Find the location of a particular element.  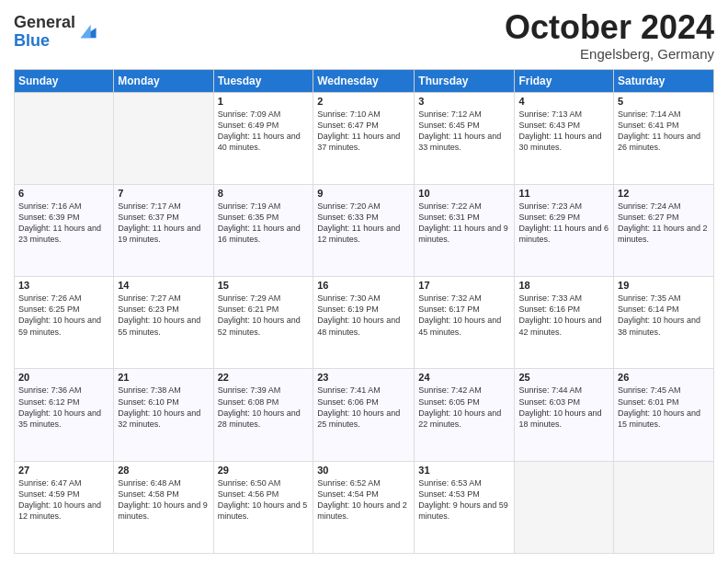

day-number: 2 is located at coordinates (364, 101).